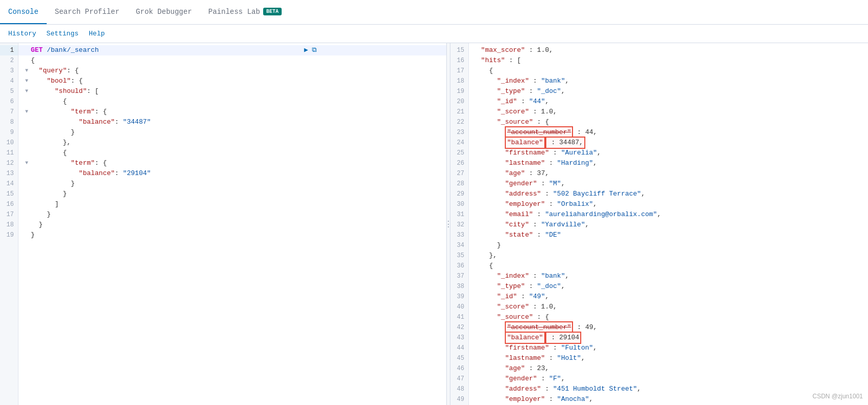 The width and height of the screenshot is (868, 405). What do you see at coordinates (668, 358) in the screenshot?
I see `output-line-45: "lastname" : "Holt",` at bounding box center [668, 358].